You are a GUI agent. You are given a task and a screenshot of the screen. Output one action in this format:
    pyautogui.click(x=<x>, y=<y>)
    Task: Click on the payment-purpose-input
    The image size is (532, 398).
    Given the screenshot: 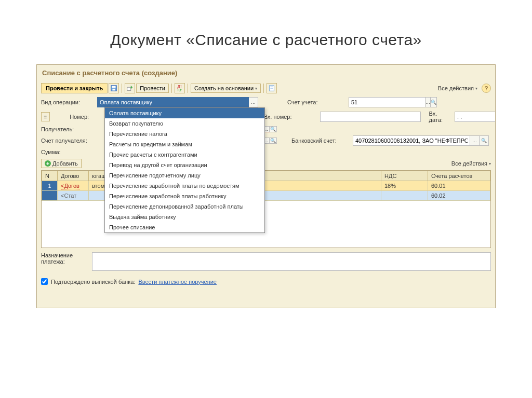 What is the action you would take?
    pyautogui.click(x=291, y=262)
    